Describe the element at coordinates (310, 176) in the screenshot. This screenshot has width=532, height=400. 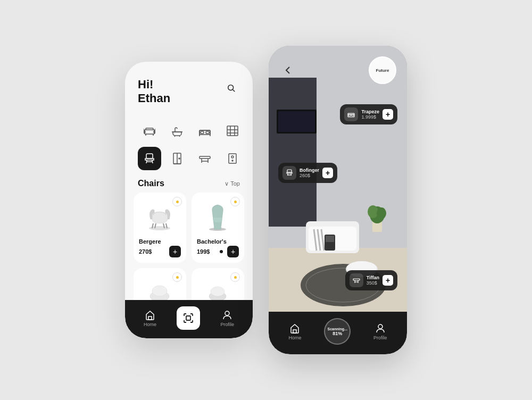
I see `ar-tag-price-bofinger: 260$` at that location.